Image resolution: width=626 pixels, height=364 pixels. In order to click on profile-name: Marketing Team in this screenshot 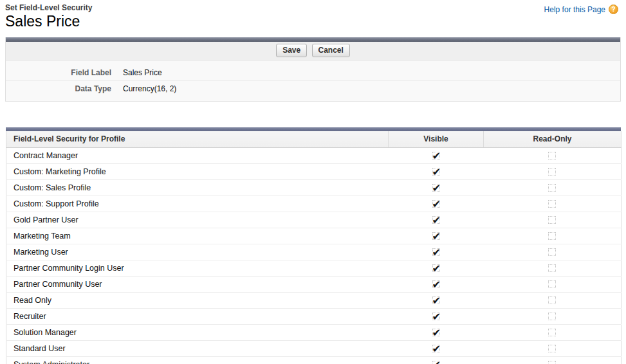, I will do `click(198, 235)`.